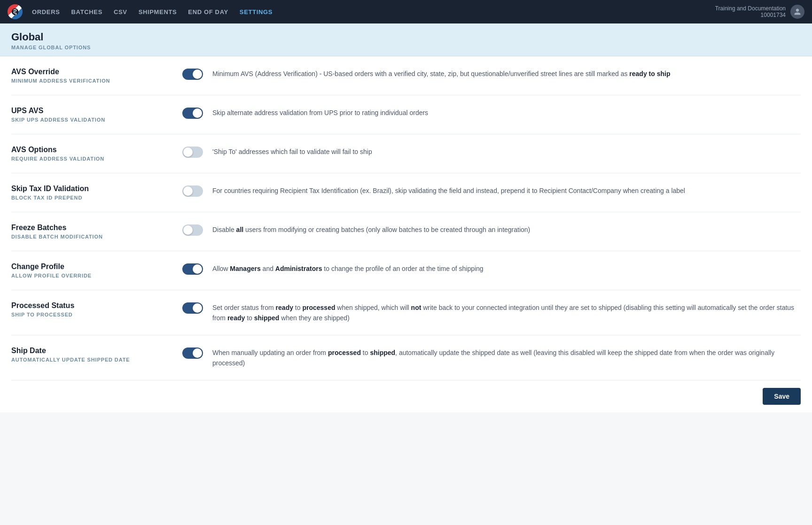 Image resolution: width=812 pixels, height=525 pixels. I want to click on nav-item-shipments: SHIPMENTS, so click(158, 12).